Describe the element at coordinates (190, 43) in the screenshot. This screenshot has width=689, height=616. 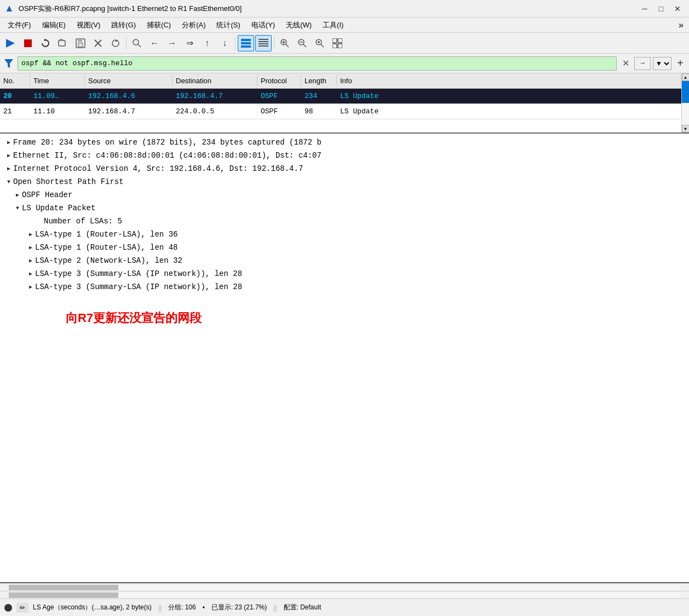
I see `go-to-button: ⇒` at that location.